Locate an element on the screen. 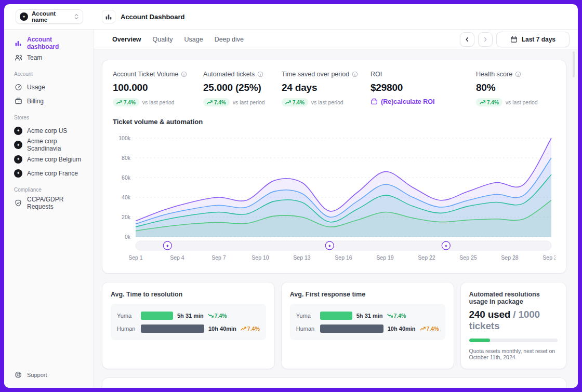 The image size is (582, 392). stat-label: Account Ticket Volume is located at coordinates (146, 74).